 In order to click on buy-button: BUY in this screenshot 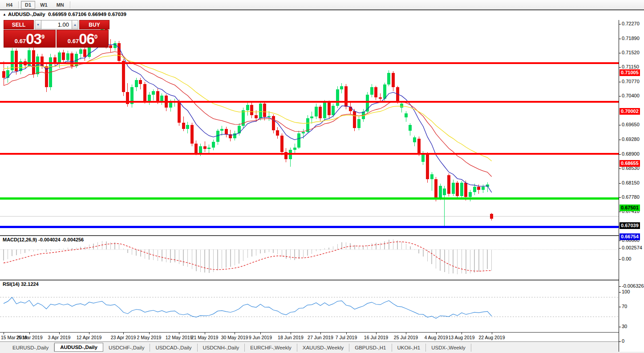, I will do `click(94, 25)`.